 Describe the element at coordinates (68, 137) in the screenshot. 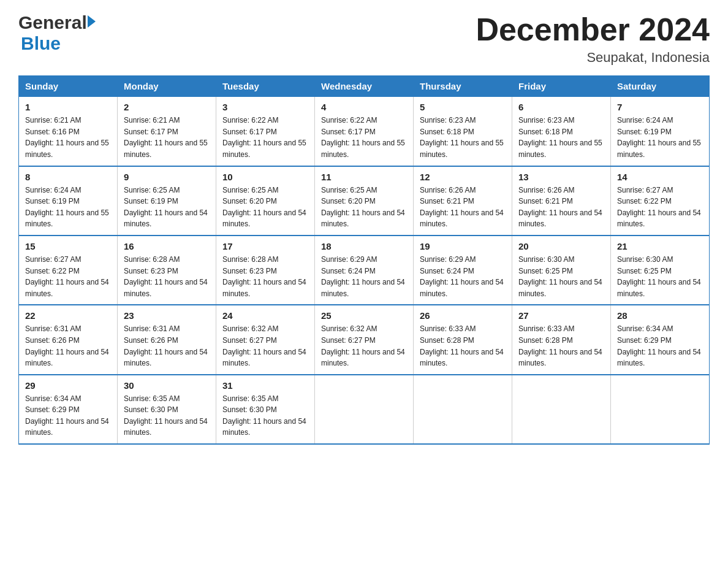

I see `day-info: Sunrise: 6:21 AMSunset: 6:16 PMDaylight:…` at that location.